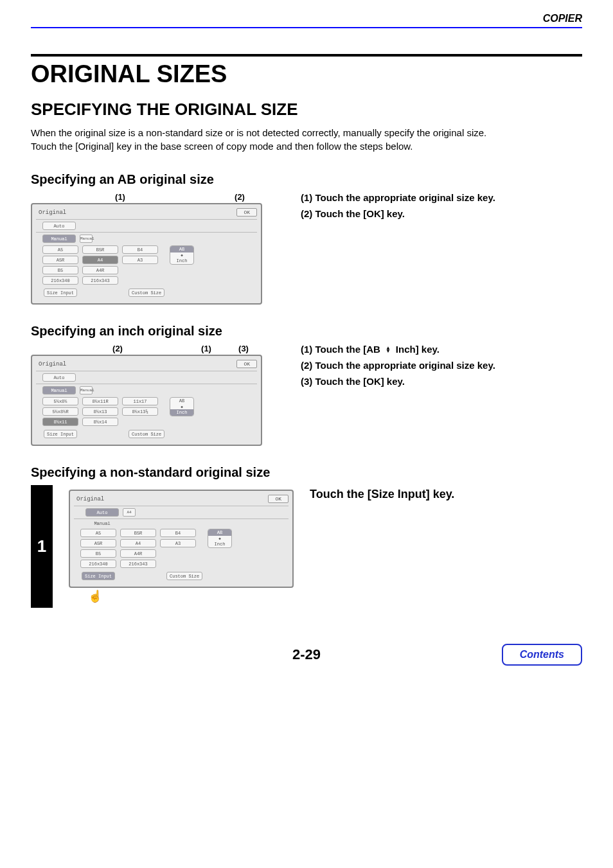 The image size is (613, 868). Describe the element at coordinates (140, 260) in the screenshot. I see `size-a3: A3` at that location.